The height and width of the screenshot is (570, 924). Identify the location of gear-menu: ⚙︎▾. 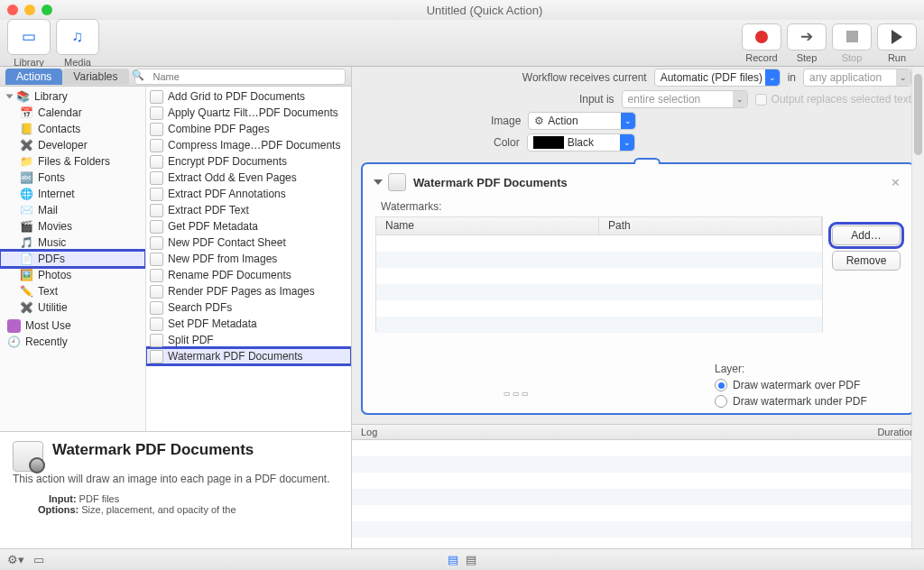
(16, 559).